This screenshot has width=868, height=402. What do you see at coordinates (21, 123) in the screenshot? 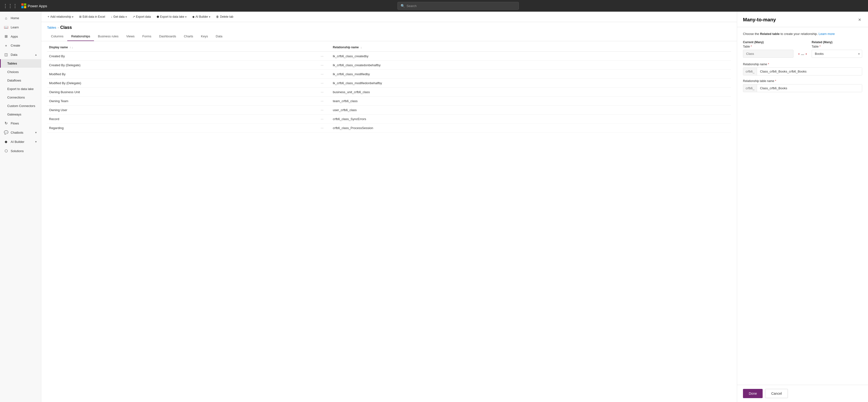
I see `sidebar-item-flows: ↻ Flows` at bounding box center [21, 123].